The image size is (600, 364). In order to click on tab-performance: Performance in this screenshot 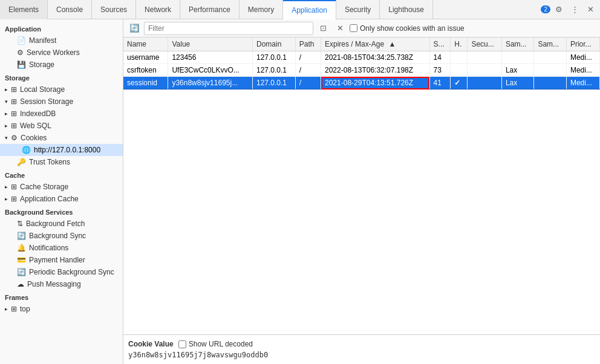, I will do `click(210, 10)`.